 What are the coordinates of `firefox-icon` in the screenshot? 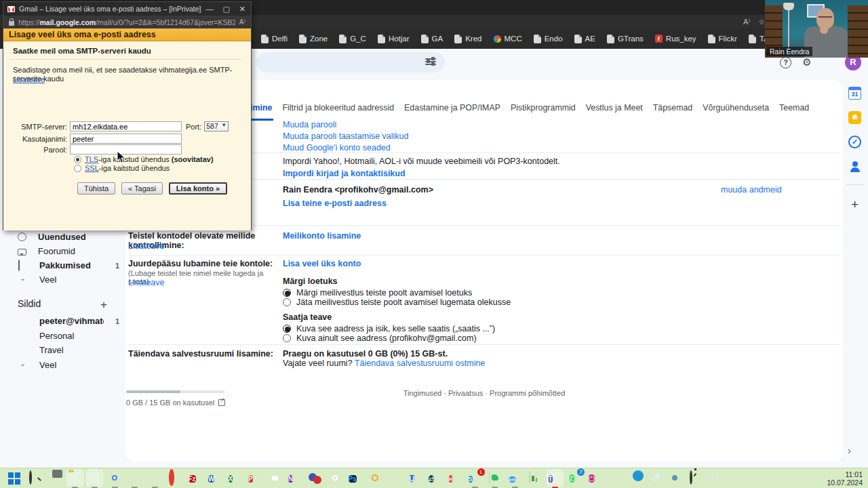 It's located at (134, 479).